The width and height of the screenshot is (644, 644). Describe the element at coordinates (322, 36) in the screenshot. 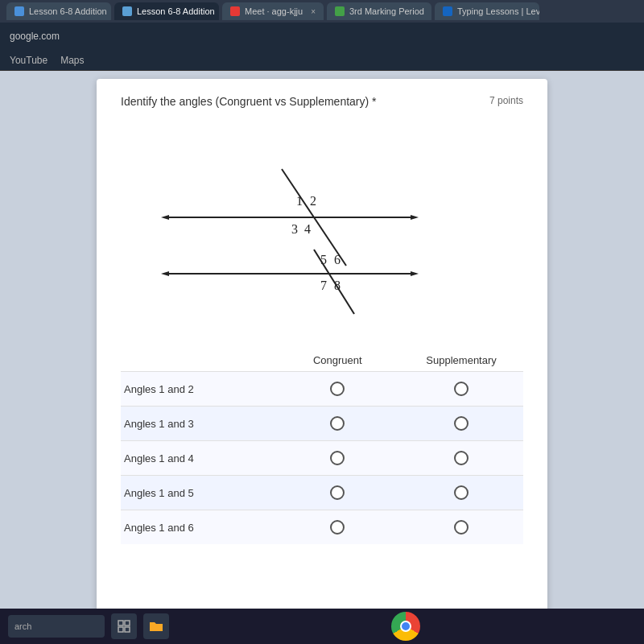

I see `browser-toolbar: google.com` at that location.